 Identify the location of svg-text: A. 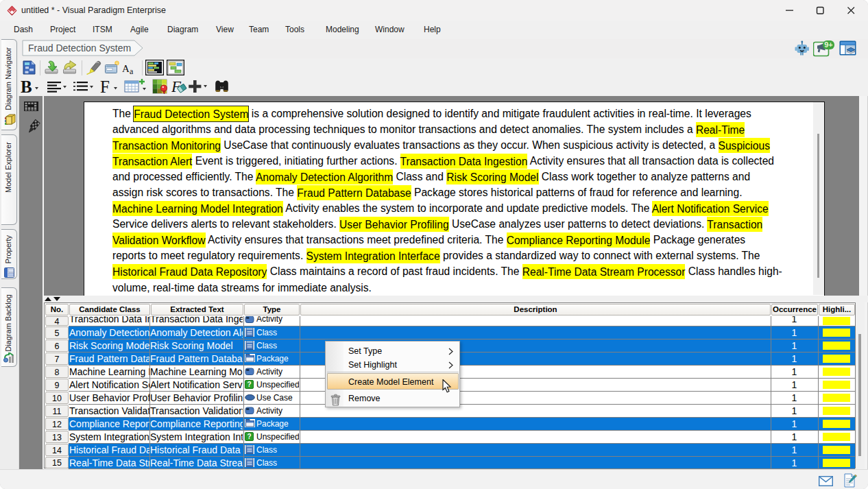
(126, 69).